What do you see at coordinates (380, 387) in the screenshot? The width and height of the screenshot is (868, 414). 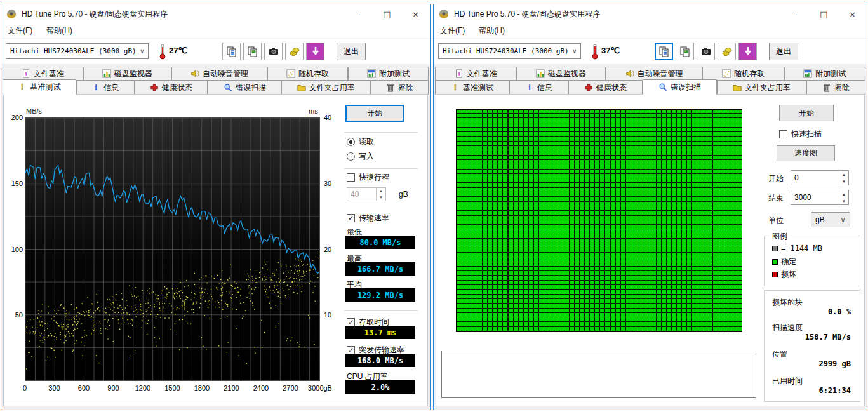 I see `cpu-usage-value: 2.0%` at bounding box center [380, 387].